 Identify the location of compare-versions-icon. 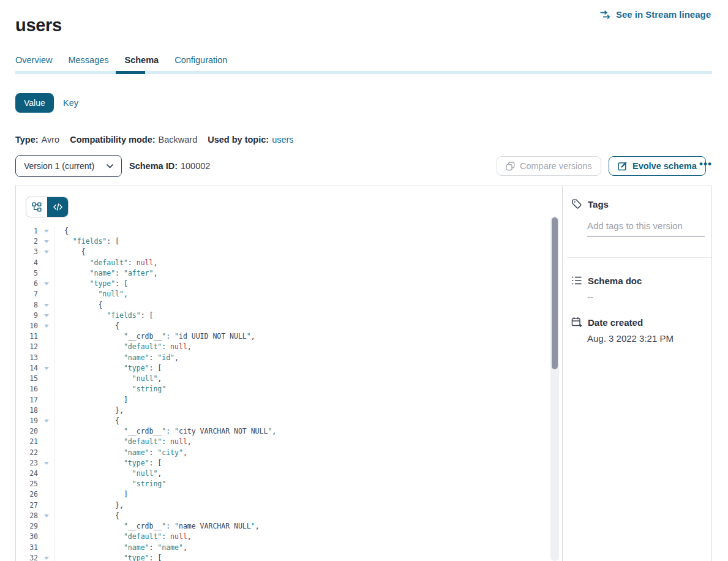
(511, 167).